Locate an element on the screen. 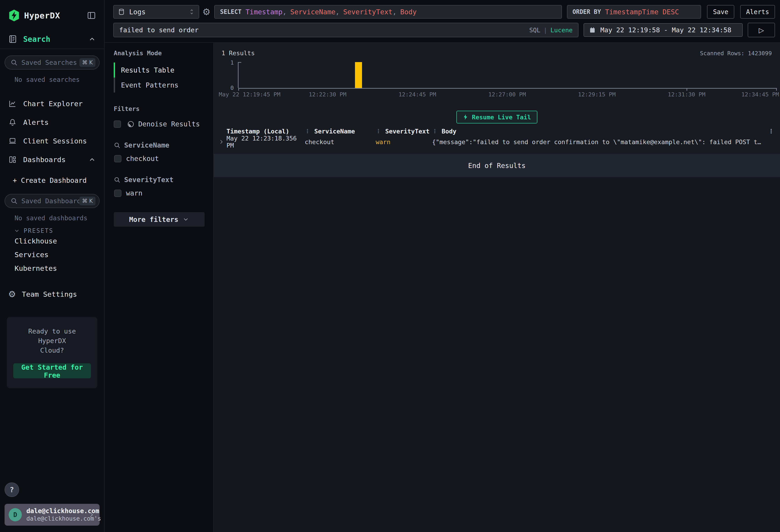 This screenshot has width=780, height=532. saved-searches-input is located at coordinates (50, 62).